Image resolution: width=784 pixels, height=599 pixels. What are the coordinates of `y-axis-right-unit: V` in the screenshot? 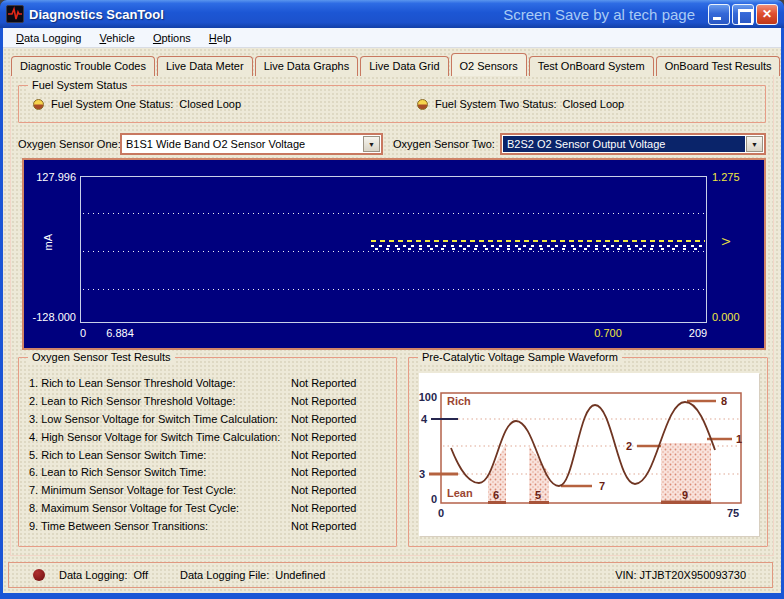 It's located at (726, 242).